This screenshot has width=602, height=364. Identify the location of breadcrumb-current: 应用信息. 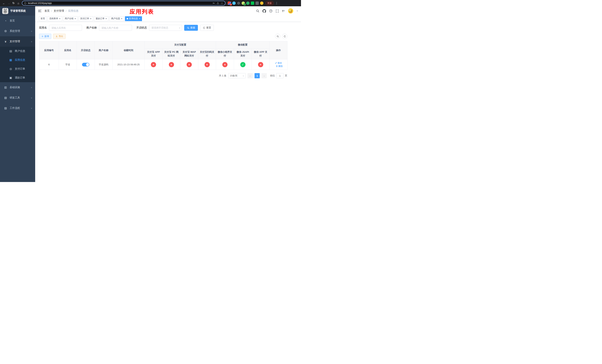
(73, 11).